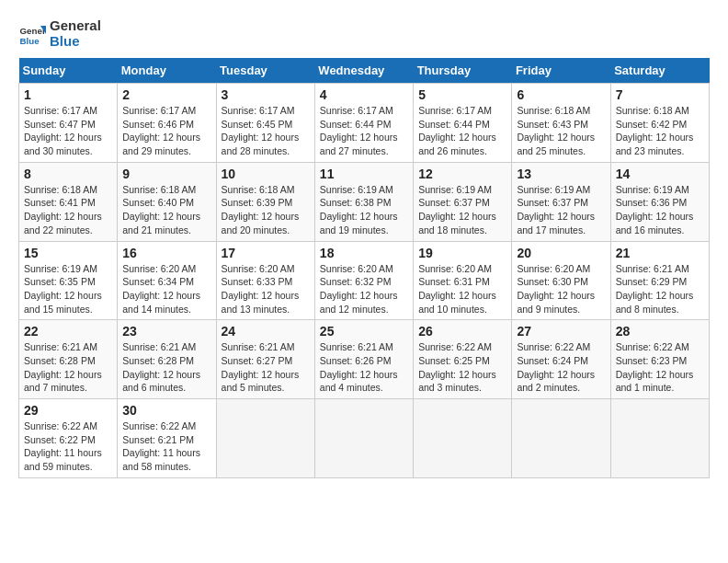 This screenshot has width=728, height=563. What do you see at coordinates (68, 439) in the screenshot?
I see `calendar-cell: 29Sunrise: 6:22 AM Sunset: 6:22 PM Dayli…` at bounding box center [68, 439].